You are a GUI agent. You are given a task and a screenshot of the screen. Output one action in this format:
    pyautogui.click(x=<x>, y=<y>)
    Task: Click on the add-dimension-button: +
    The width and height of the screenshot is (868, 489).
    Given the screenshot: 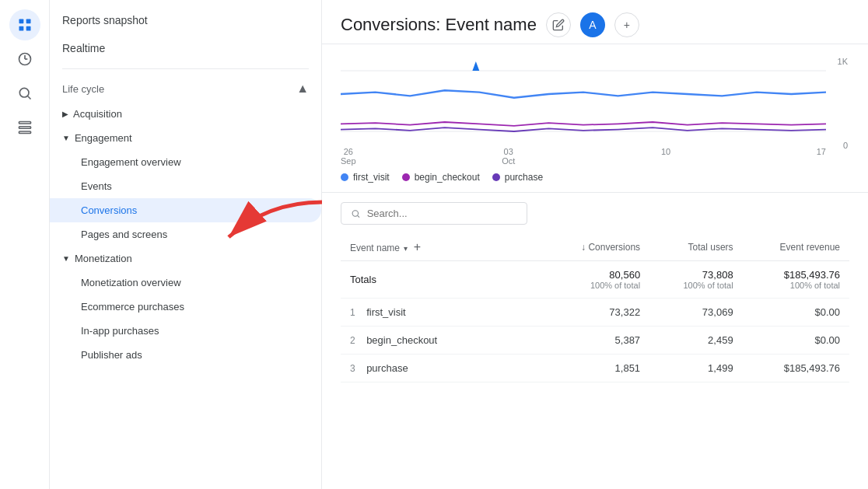 What is the action you would take?
    pyautogui.click(x=417, y=247)
    